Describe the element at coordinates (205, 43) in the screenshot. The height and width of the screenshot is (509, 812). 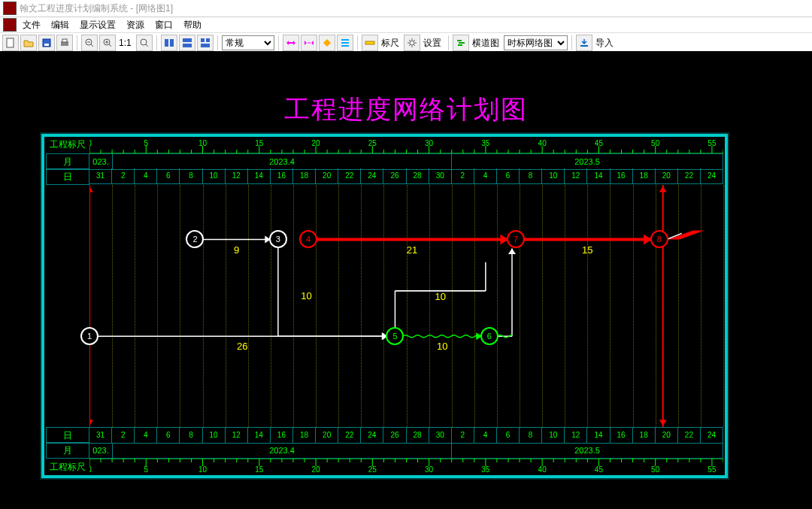
I see `layout3-icon` at that location.